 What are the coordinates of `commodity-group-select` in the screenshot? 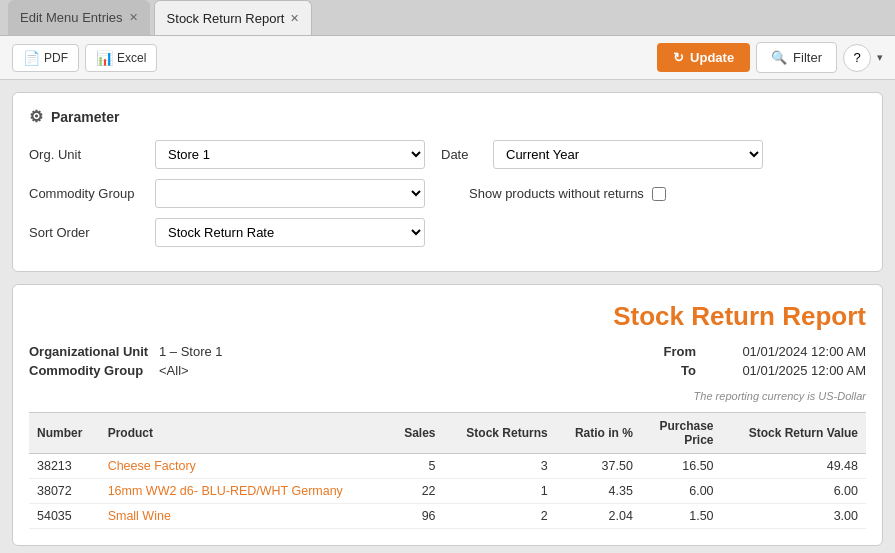 It's located at (290, 194).